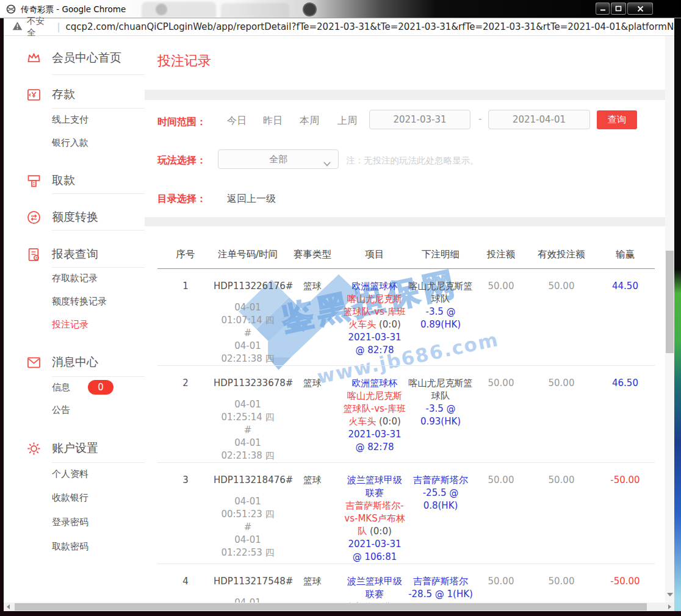  What do you see at coordinates (670, 607) in the screenshot?
I see `scroll-right-arrow-icon` at bounding box center [670, 607].